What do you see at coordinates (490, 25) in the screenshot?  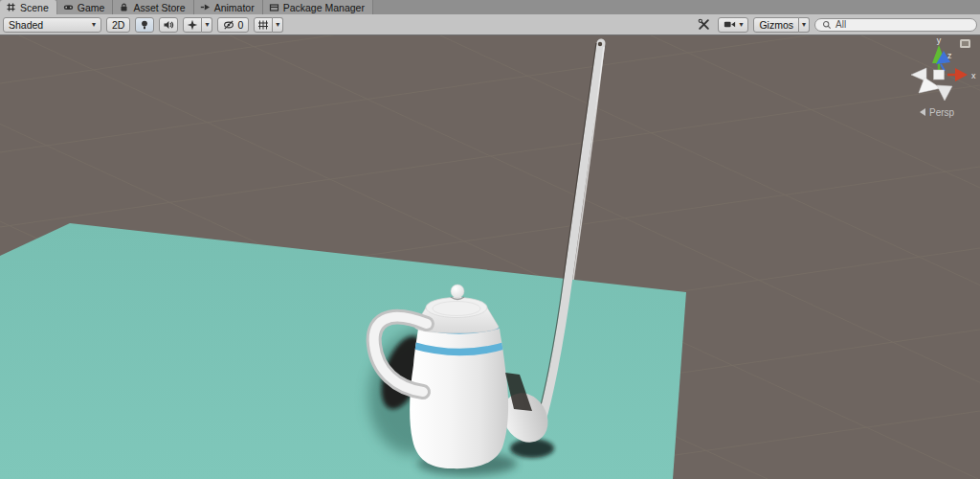 I see `scene-toolbar: Shaded ▾ 2D ▾ 0` at bounding box center [490, 25].